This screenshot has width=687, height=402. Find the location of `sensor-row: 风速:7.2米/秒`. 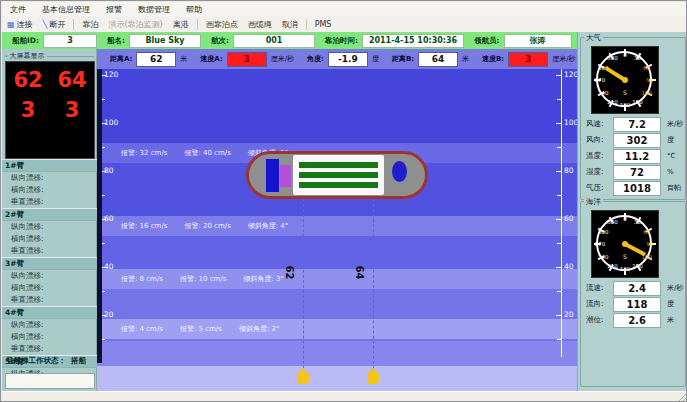

sensor-row: 风速:7.2米/秒 is located at coordinates (633, 124).